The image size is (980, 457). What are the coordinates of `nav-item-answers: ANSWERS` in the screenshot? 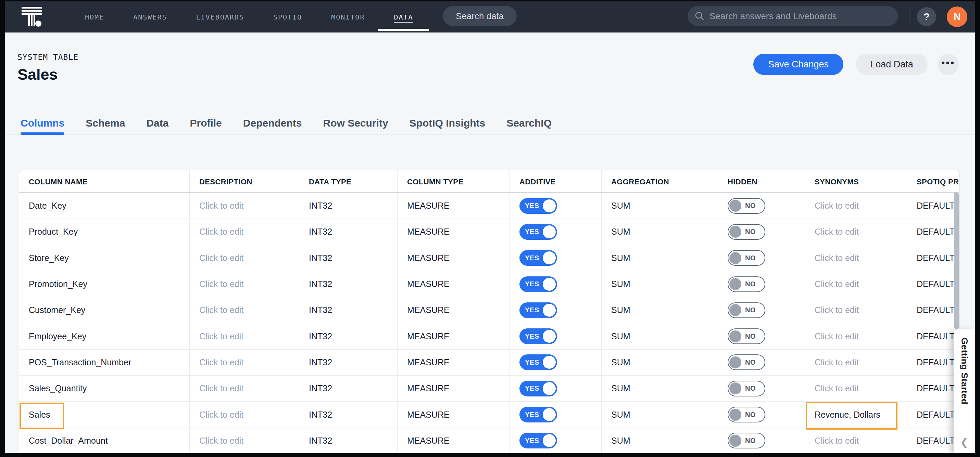 It's located at (150, 17).